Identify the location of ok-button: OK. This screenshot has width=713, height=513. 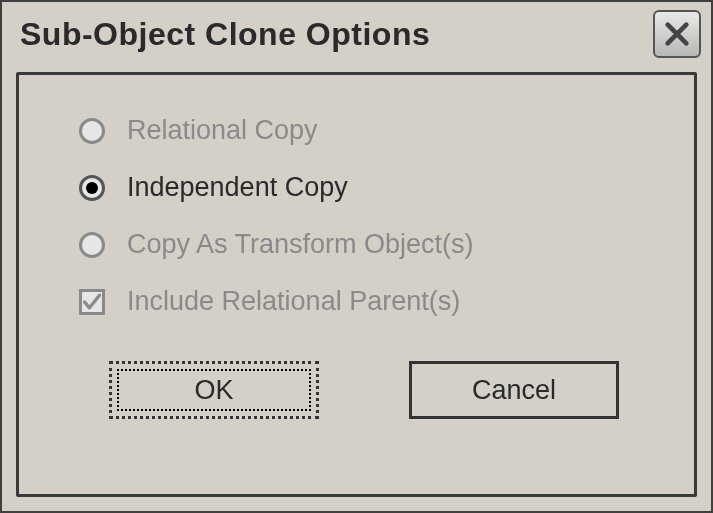
(214, 390).